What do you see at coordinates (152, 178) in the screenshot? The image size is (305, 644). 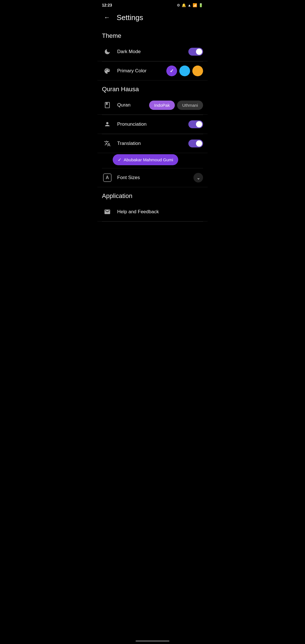 I see `font-sizes-row: A Font Sizes ⌄` at bounding box center [152, 178].